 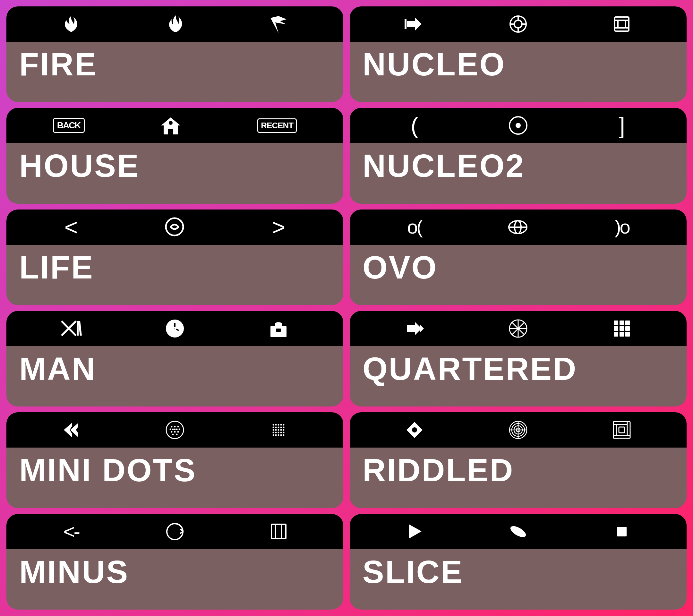 I want to click on slice-icon-bar, so click(x=518, y=532).